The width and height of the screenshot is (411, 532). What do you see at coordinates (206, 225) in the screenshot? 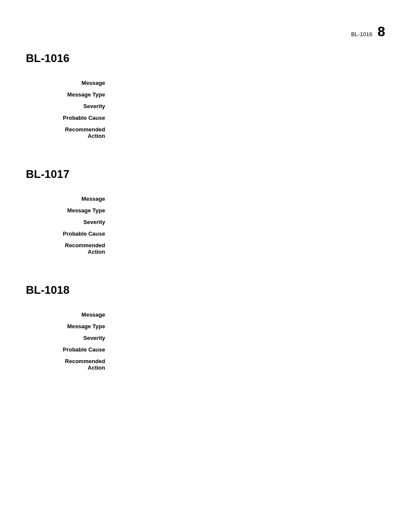
I see `field-table-BL-1017: MessageMessage TypeSeverityProbable Caus…` at bounding box center [206, 225].